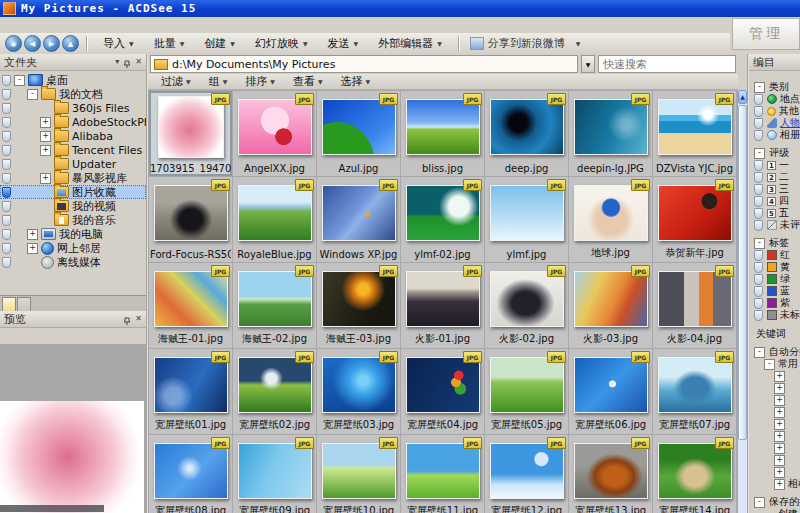 This screenshot has height=513, width=800. Describe the element at coordinates (190, 134) in the screenshot. I see `file-thumbnail-cell: JPG 1703915_19470200...` at that location.